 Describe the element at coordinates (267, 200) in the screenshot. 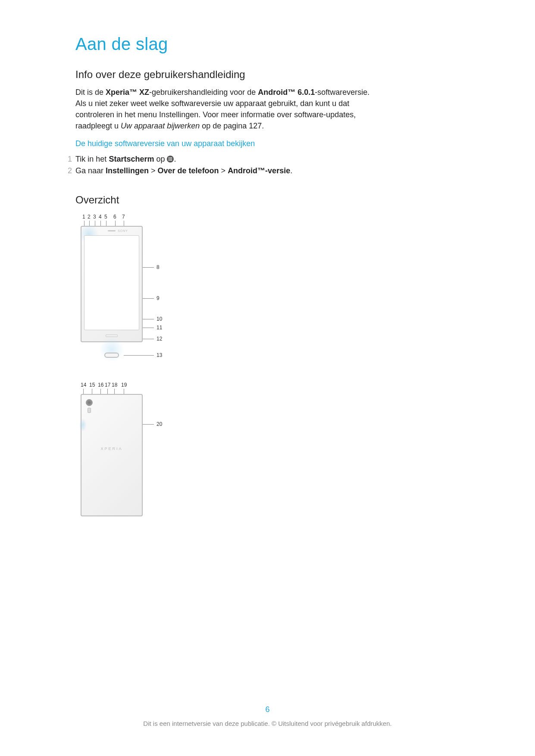

I see `section-overview-heading: Overzicht` at that location.